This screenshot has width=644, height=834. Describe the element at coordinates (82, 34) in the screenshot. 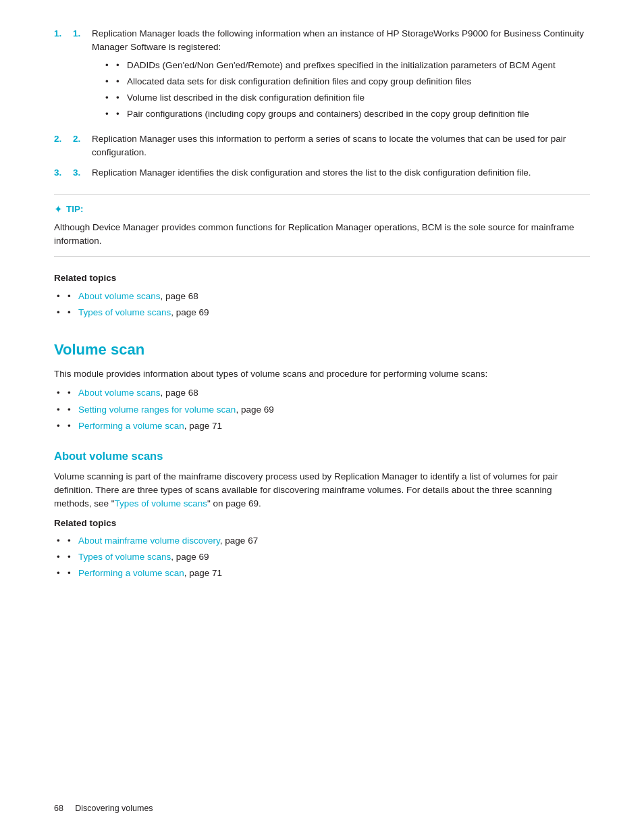

I see `list-number-1: 1.` at that location.